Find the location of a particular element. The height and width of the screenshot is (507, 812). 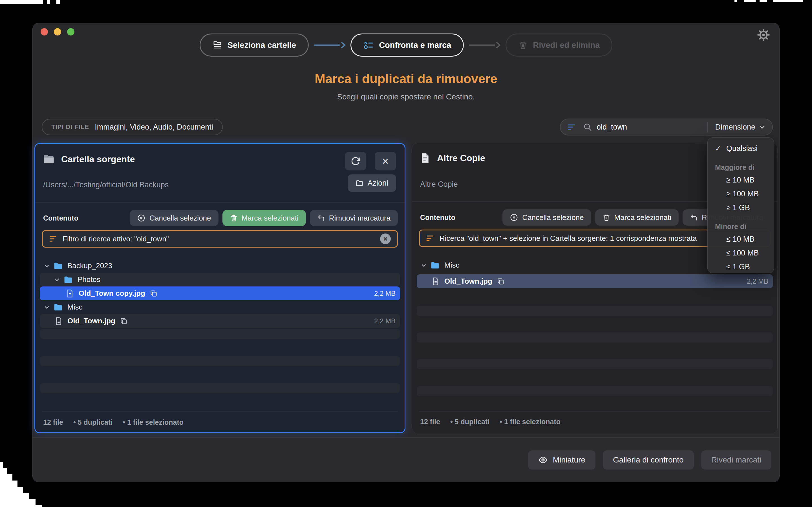

page-title: Marca i duplicati da rimuovere is located at coordinates (406, 79).